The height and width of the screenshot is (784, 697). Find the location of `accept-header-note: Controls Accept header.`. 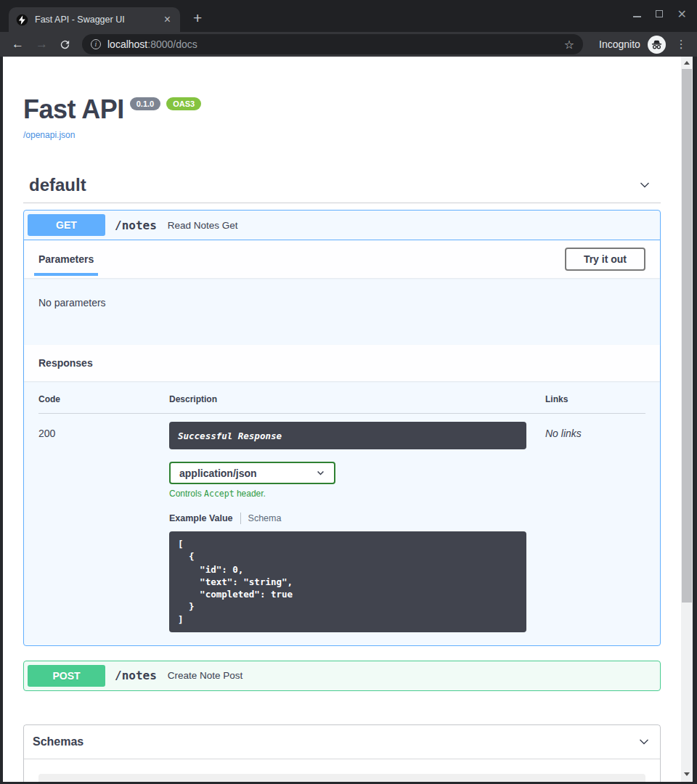

accept-header-note: Controls Accept header. is located at coordinates (357, 494).